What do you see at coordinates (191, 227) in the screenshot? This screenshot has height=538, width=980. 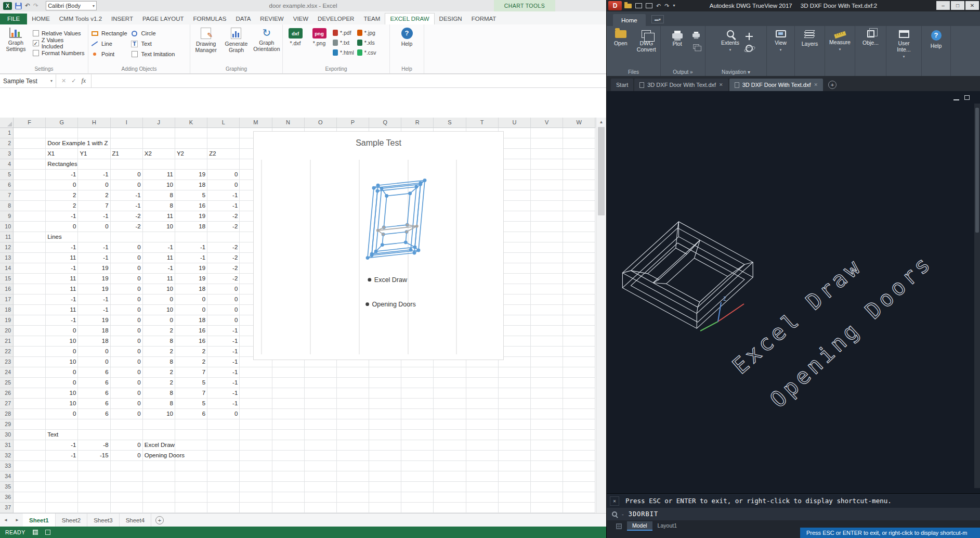 I see `grid-cell: 18` at bounding box center [191, 227].